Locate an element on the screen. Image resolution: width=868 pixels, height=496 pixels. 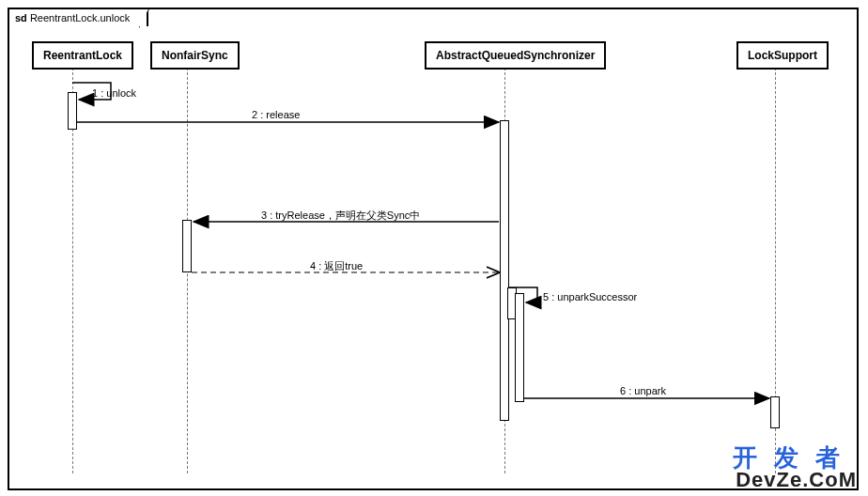
activation-reentrantlock-unlock is located at coordinates (72, 111).